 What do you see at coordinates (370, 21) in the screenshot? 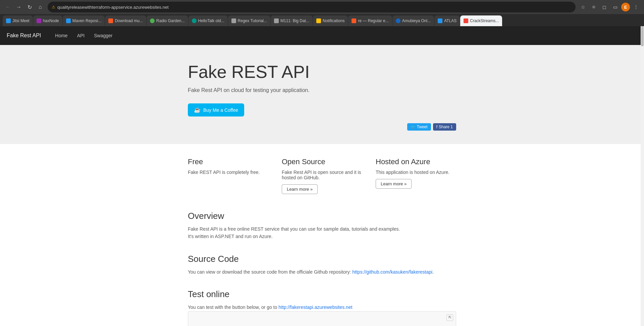
I see `tab-re: re — Regular e...` at bounding box center [370, 21].